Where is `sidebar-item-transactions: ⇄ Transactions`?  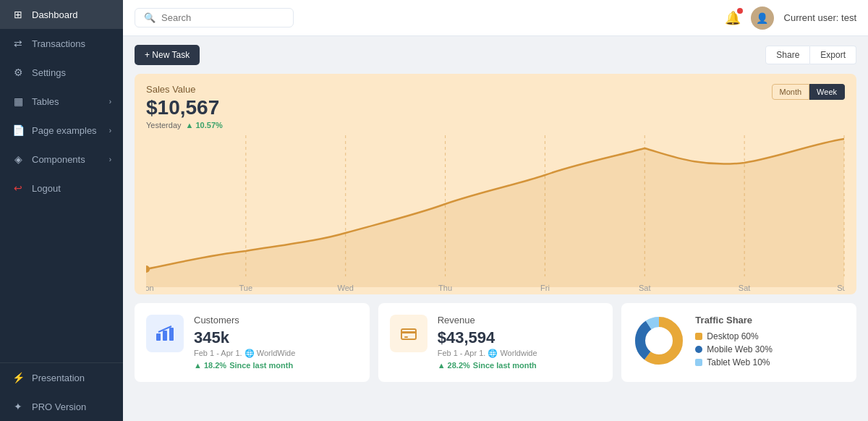
sidebar-item-transactions: ⇄ Transactions is located at coordinates (61, 43).